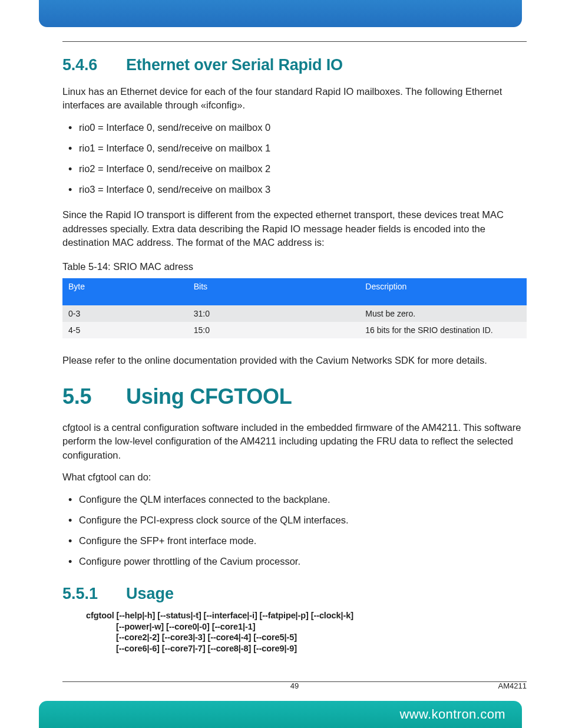 This screenshot has width=562, height=728. I want to click on heading-title: Using CFGTOOL, so click(209, 396).